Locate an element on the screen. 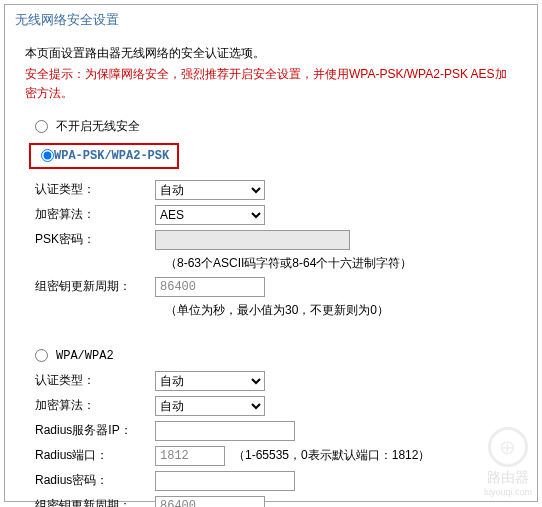  wpa-enc-label: 加密算法： is located at coordinates (95, 406).